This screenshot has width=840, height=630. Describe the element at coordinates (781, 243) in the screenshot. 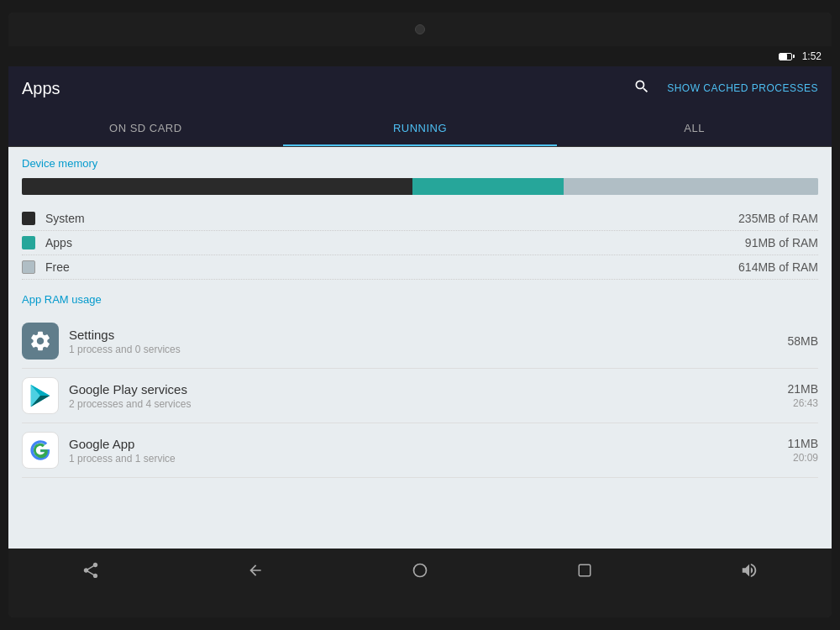

I see `legend-value-apps: 91MB of RAM` at that location.